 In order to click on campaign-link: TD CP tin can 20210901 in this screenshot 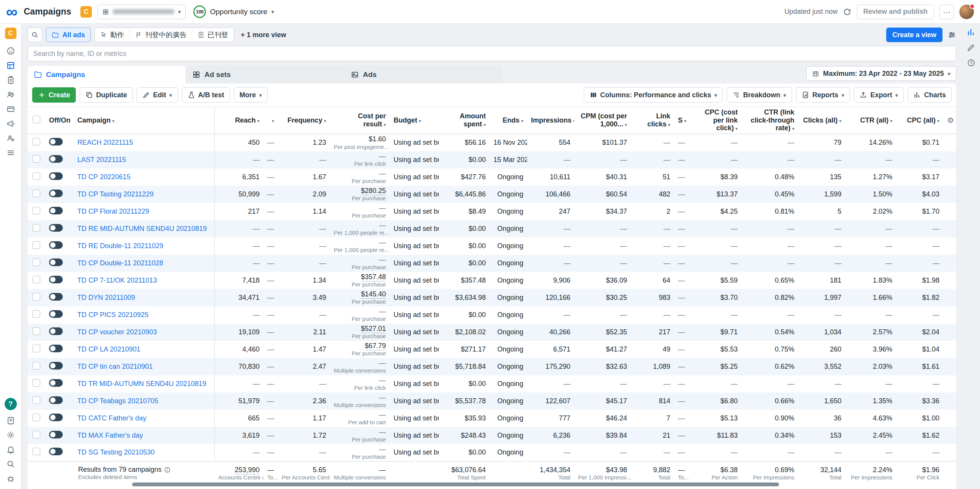, I will do `click(115, 366)`.